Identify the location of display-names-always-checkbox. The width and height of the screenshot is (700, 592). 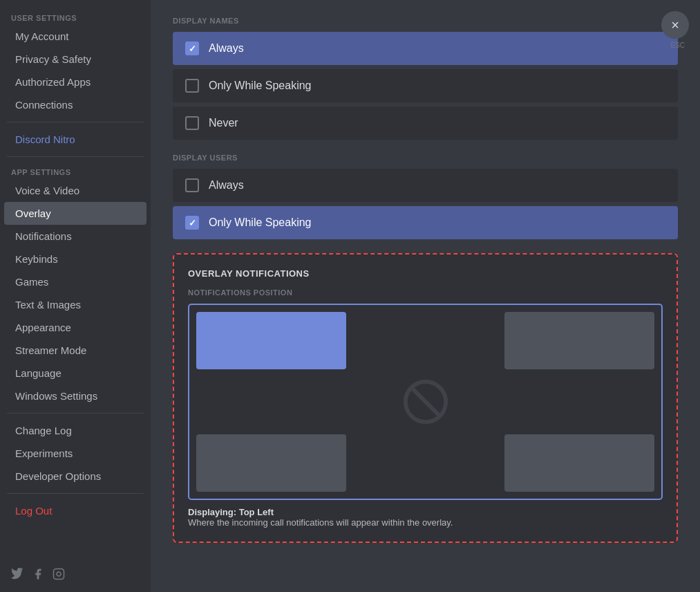
(192, 48).